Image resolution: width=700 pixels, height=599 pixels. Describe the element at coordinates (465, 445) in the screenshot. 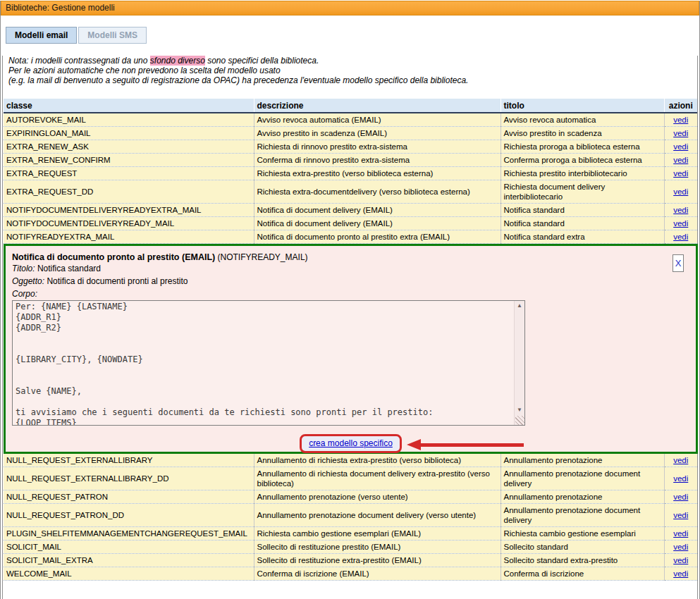

I see `annotation-arrow-icon` at that location.